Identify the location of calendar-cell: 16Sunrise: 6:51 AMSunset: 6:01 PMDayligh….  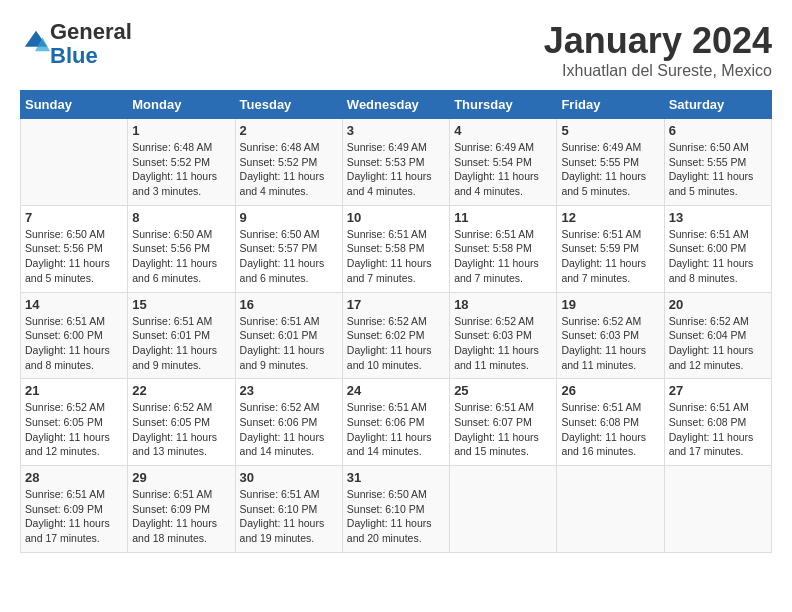
(288, 336).